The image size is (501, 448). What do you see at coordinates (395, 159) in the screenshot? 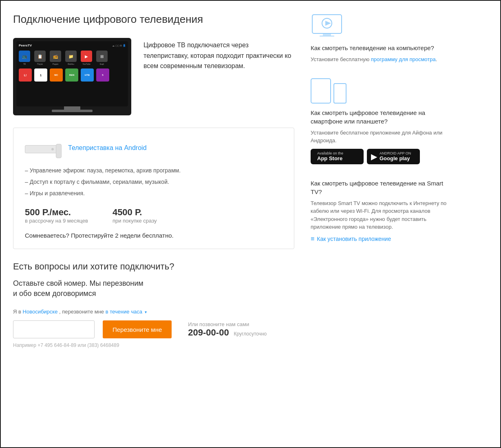
I see `googleplay-main-text: Google play` at bounding box center [395, 159].